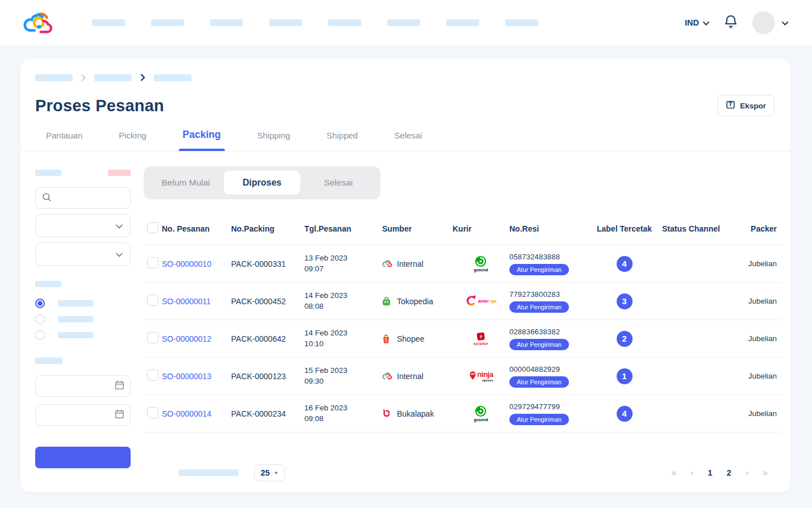  I want to click on filter-title-placeholder, so click(48, 173).